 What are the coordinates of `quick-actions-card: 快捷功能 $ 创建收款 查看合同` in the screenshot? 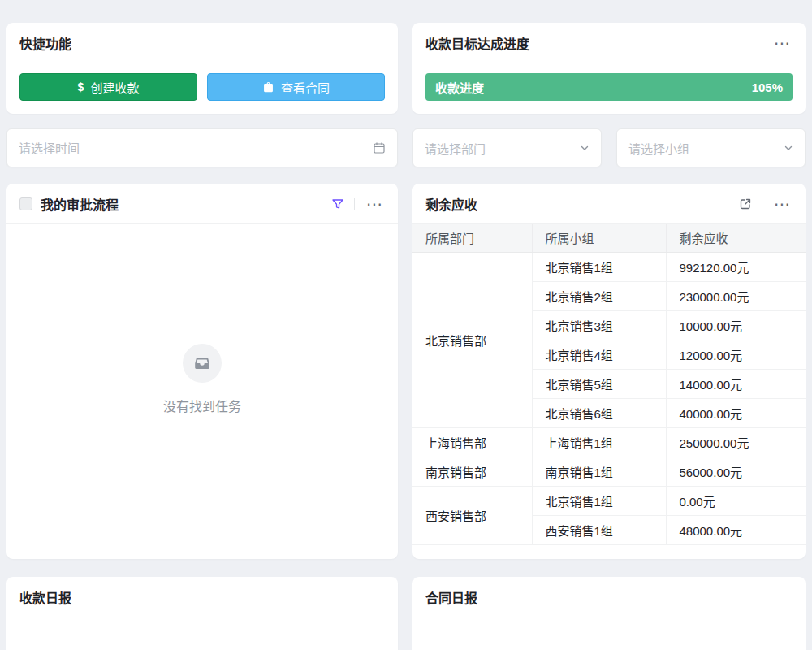 It's located at (202, 68).